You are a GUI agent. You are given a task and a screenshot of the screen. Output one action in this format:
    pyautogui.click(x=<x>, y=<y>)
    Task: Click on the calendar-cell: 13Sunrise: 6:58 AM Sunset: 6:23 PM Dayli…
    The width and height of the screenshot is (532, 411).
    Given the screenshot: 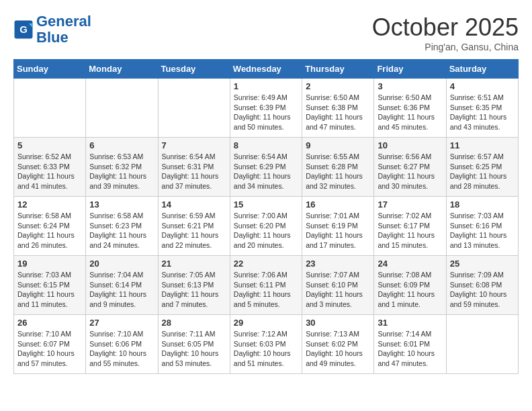 What is the action you would take?
    pyautogui.click(x=122, y=226)
    